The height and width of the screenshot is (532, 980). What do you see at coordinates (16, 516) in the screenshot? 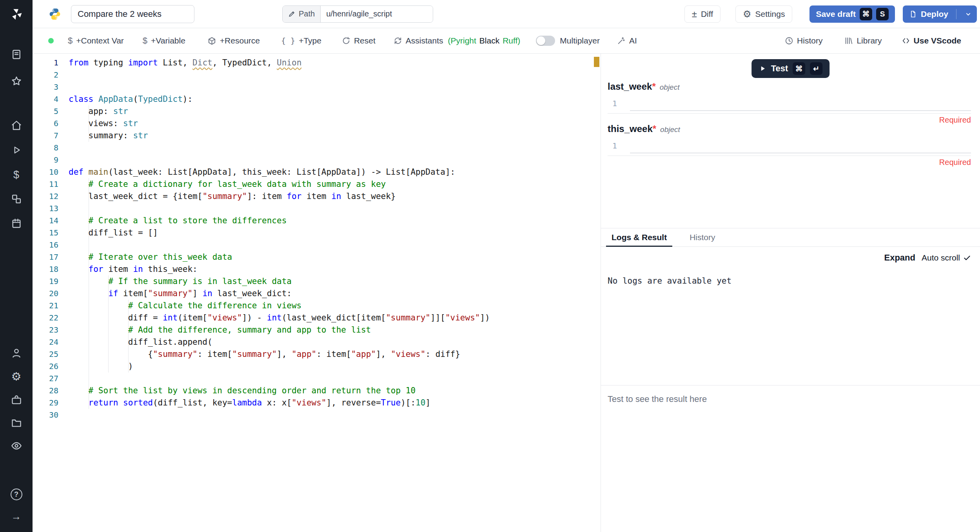
I see `sidebar-collapse-button: →` at bounding box center [16, 516].